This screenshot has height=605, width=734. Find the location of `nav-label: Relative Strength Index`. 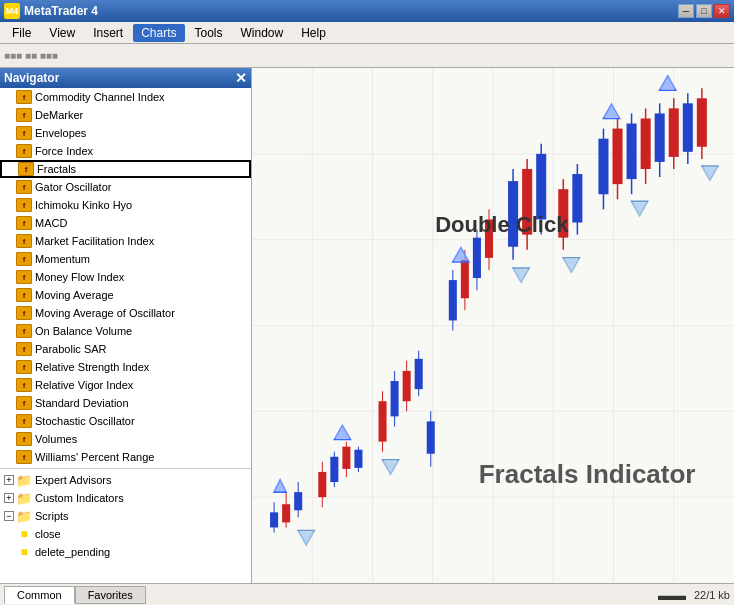

nav-label: Relative Strength Index is located at coordinates (92, 367).